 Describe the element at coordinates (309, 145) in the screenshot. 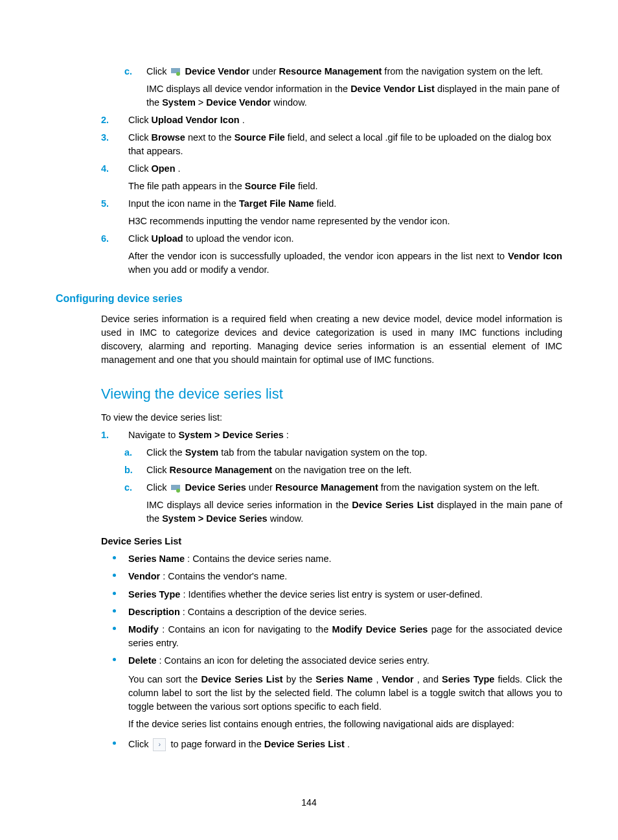

I see `step-3: 3. Click Browse next to the Source File …` at that location.